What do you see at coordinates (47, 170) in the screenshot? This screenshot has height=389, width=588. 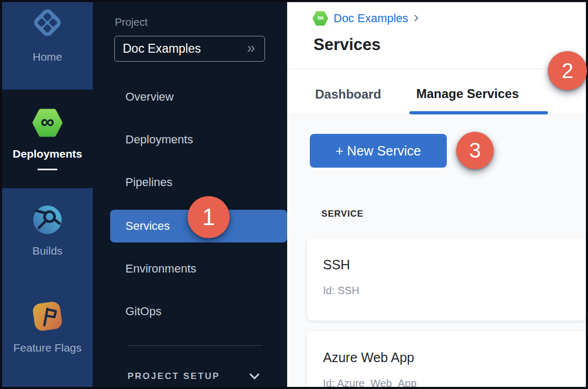 I see `active-module-underline` at bounding box center [47, 170].